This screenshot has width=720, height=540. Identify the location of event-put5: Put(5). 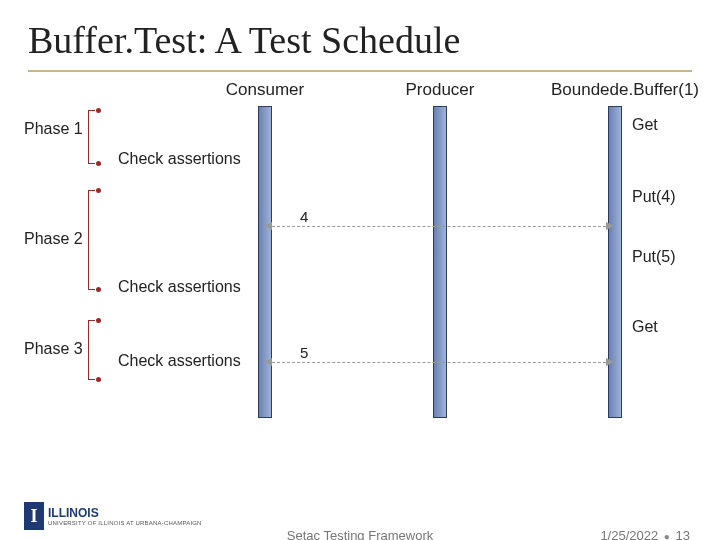
(654, 257).